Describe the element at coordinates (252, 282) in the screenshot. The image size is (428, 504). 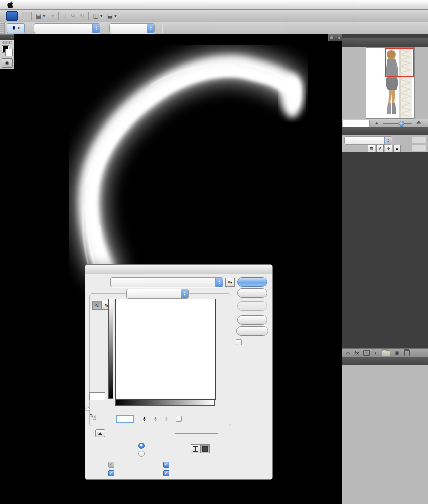
I see `ok-button` at that location.